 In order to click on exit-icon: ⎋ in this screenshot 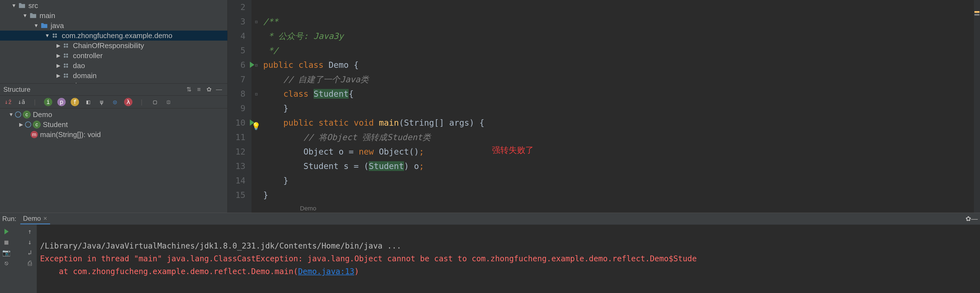, I will do `click(6, 263)`.